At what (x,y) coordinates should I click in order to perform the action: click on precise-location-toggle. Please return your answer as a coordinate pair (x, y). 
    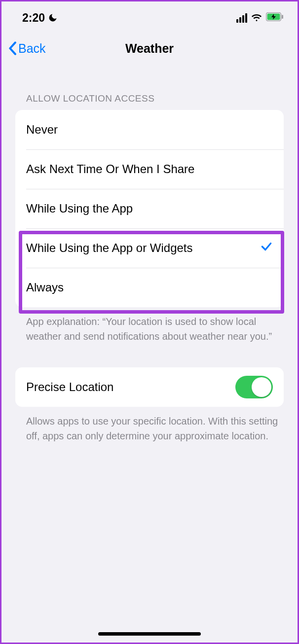
    Looking at the image, I should click on (254, 387).